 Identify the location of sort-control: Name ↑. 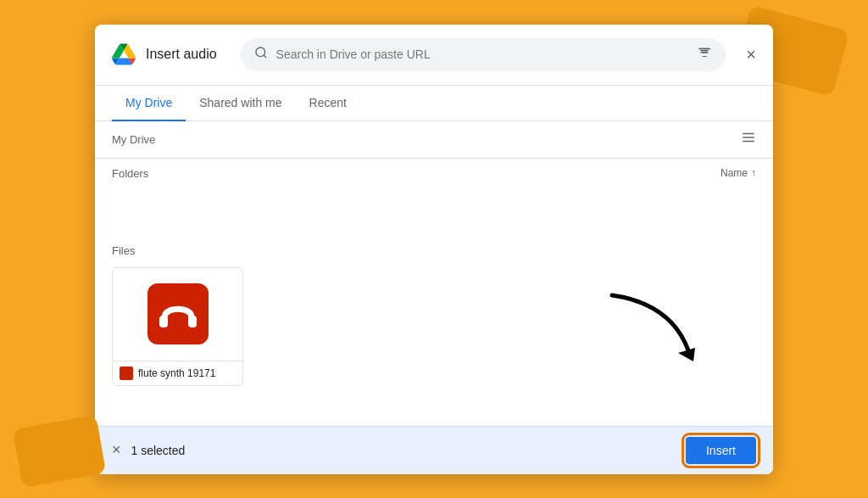
(738, 173).